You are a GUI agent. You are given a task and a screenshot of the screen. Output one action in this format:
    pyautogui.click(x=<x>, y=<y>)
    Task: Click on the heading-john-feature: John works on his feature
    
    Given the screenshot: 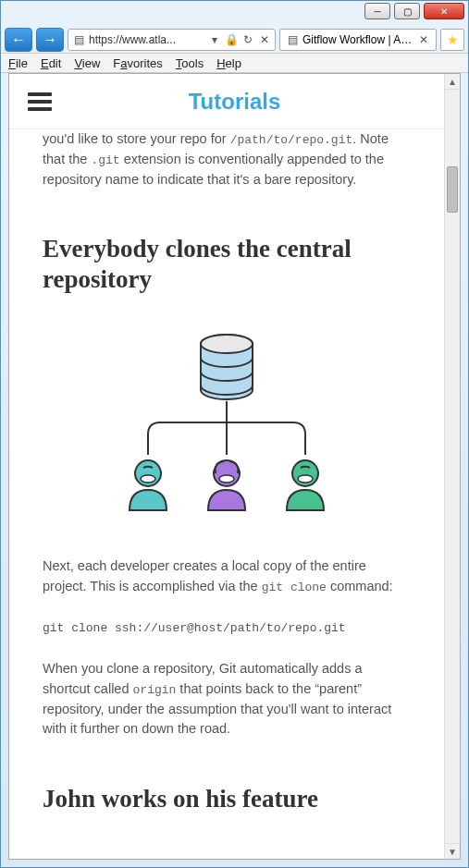 What is the action you would take?
    pyautogui.click(x=227, y=799)
    